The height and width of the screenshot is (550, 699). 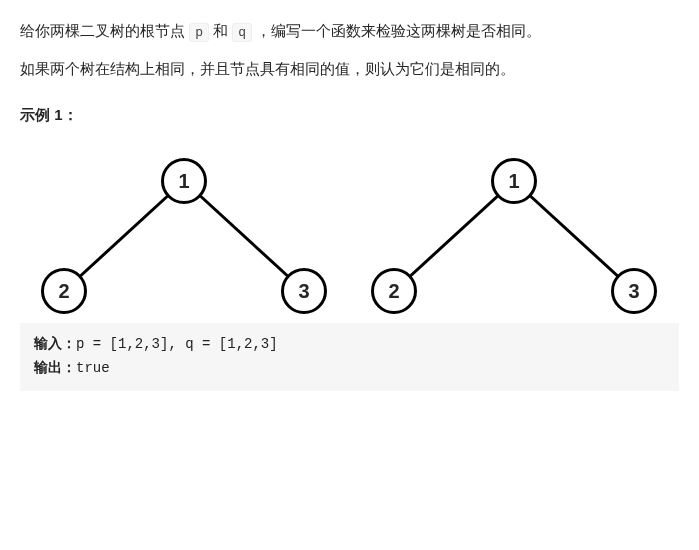 I want to click on problem-description: 给你两棵二叉树的根节点 p 和 q ，编写一个函数来检验这两棵树是否相同。 如果…, so click(x=350, y=50).